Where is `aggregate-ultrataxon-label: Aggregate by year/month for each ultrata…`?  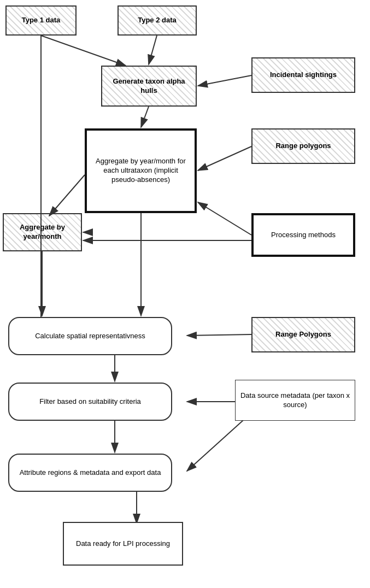 aggregate-ultrataxon-label: Aggregate by year/month for each ultrata… is located at coordinates (141, 170).